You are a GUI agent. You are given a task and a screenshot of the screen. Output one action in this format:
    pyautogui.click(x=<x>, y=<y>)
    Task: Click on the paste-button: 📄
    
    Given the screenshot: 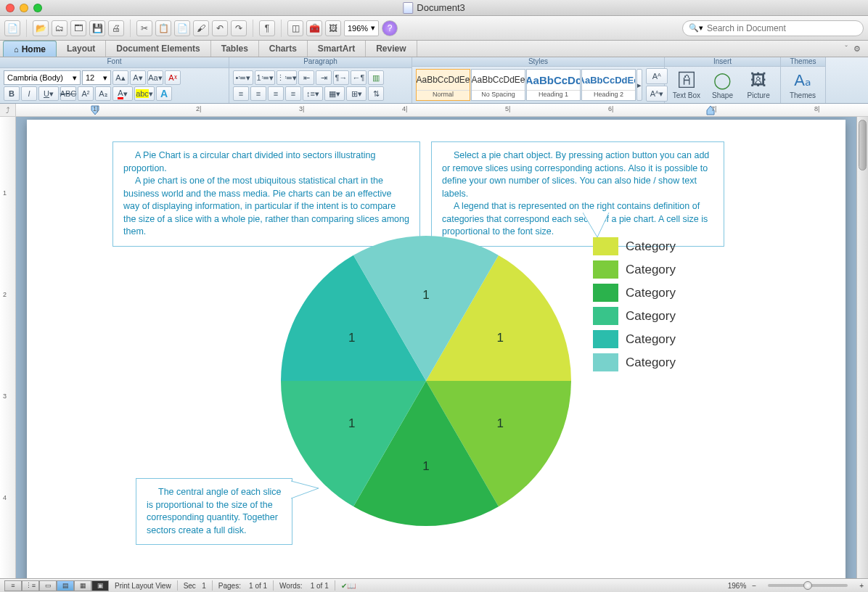 What is the action you would take?
    pyautogui.click(x=182, y=28)
    